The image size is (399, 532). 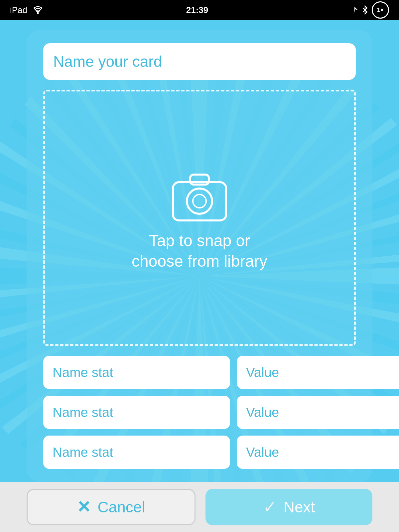 I want to click on cancel-label: Cancel, so click(x=121, y=507).